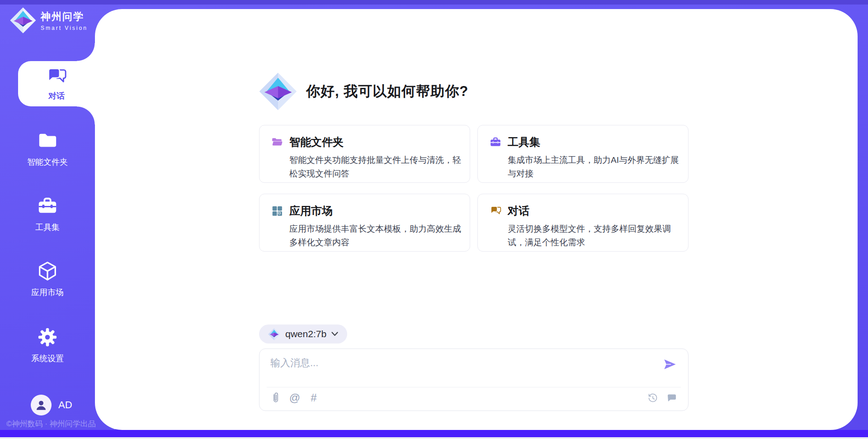  I want to click on copyright-text: ©神州数码 · 神州问学出品, so click(51, 424).